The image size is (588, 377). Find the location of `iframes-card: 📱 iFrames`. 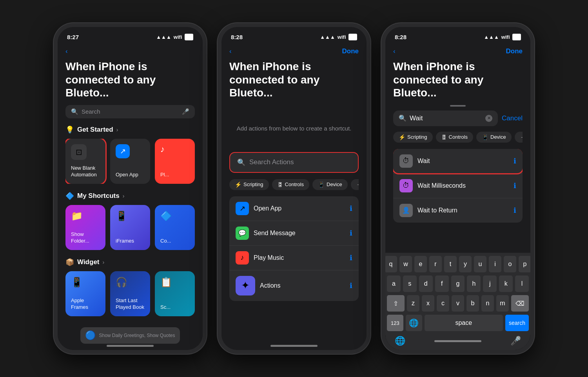

iframes-card: 📱 iFrames is located at coordinates (130, 227).